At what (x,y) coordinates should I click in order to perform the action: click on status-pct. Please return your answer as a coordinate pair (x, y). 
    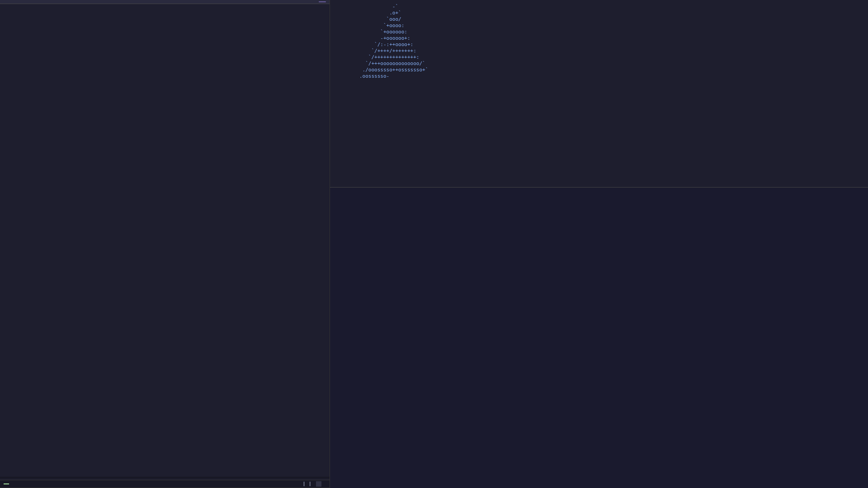
    Looking at the image, I should click on (319, 484).